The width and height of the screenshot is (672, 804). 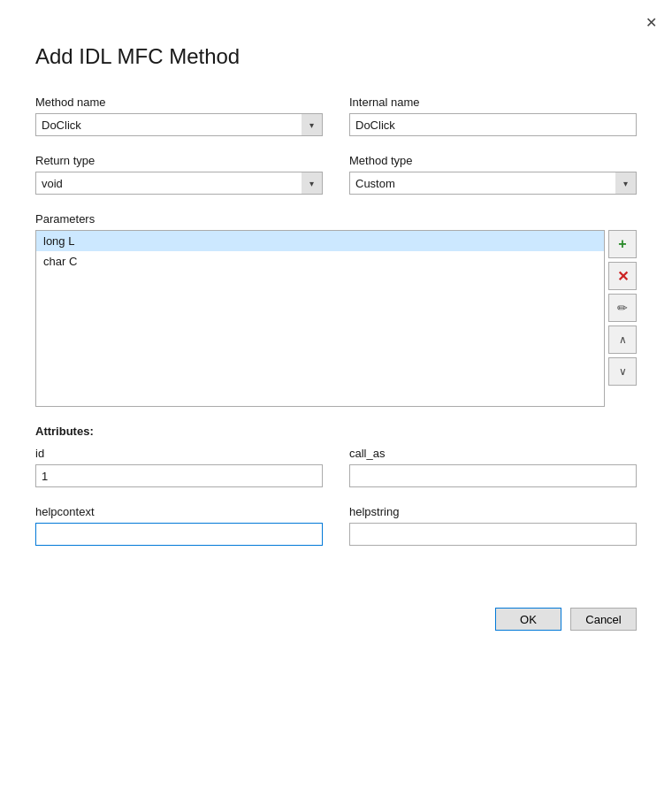 I want to click on row-id-call-as: id call_as, so click(x=336, y=467).